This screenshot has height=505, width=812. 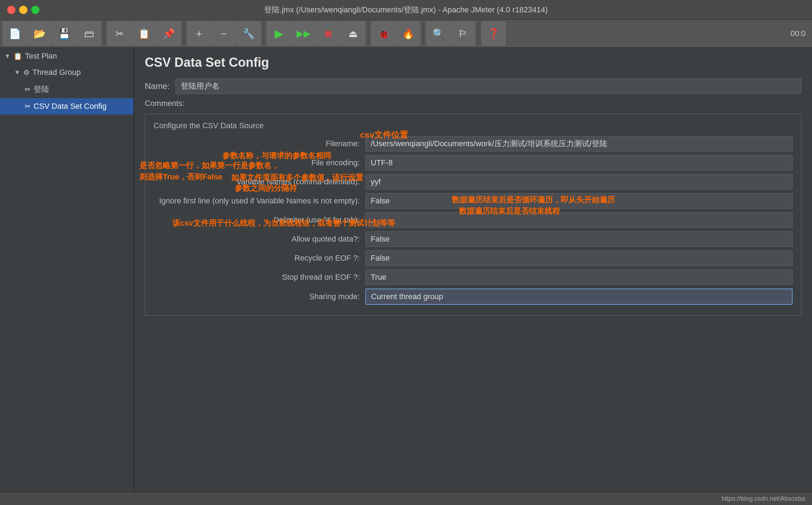 What do you see at coordinates (473, 103) in the screenshot?
I see `comments-row: Comments:` at bounding box center [473, 103].